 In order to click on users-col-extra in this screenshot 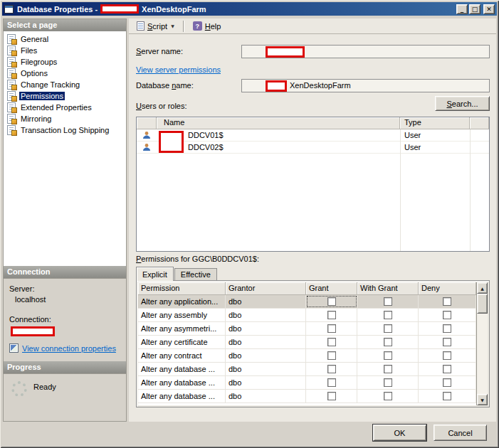, I will do `click(480, 124)`.